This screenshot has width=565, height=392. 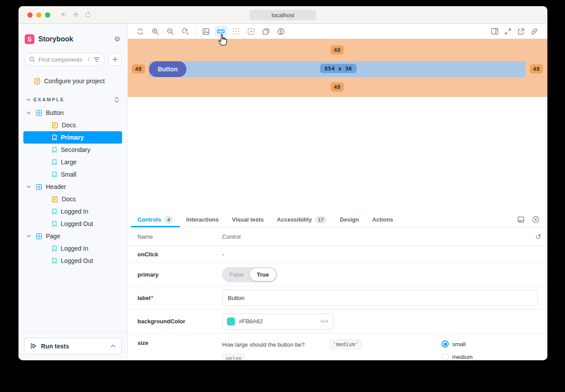 What do you see at coordinates (170, 31) in the screenshot?
I see `zoom-out-icon` at bounding box center [170, 31].